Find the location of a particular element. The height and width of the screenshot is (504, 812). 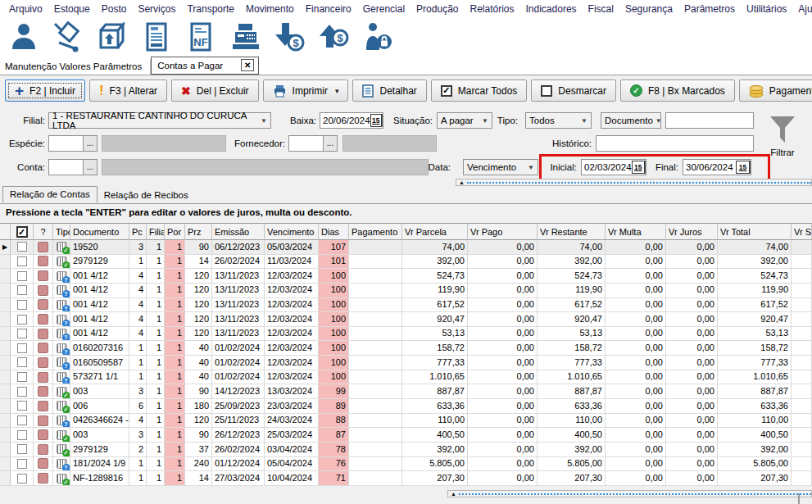

calendar-icon: 15 is located at coordinates (638, 167).